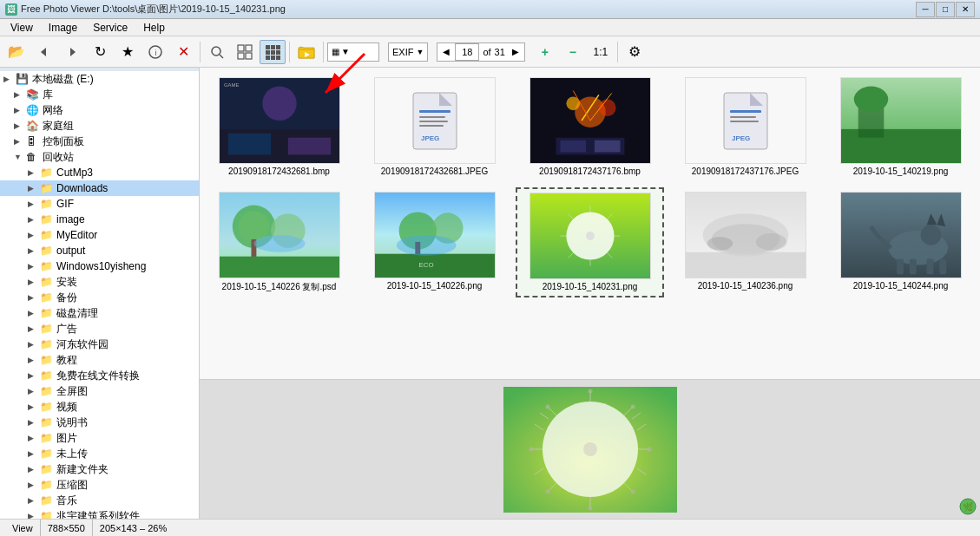 The width and height of the screenshot is (980, 536). I want to click on view-combo: ▦ ▼, so click(353, 52).